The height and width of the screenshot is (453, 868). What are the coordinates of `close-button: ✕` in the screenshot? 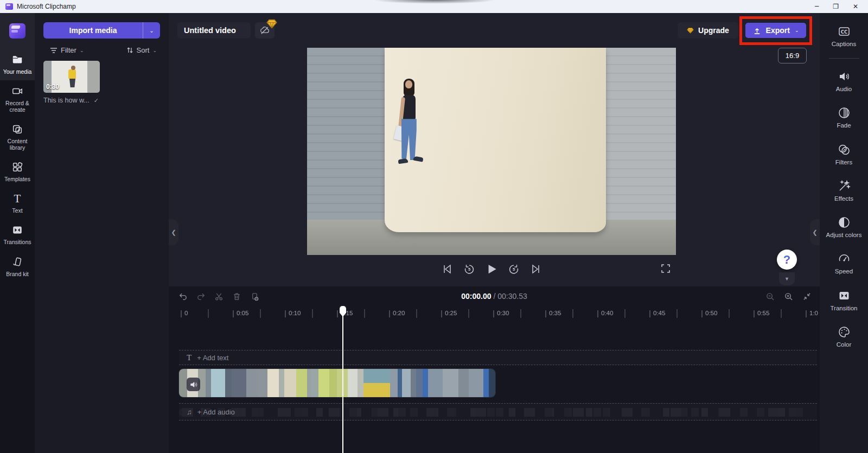 It's located at (856, 7).